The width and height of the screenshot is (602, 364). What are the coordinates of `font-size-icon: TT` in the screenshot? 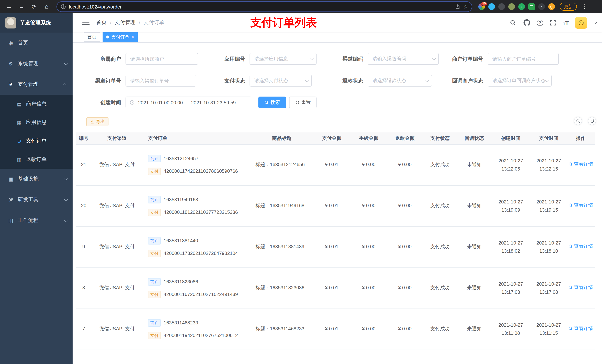 It's located at (566, 22).